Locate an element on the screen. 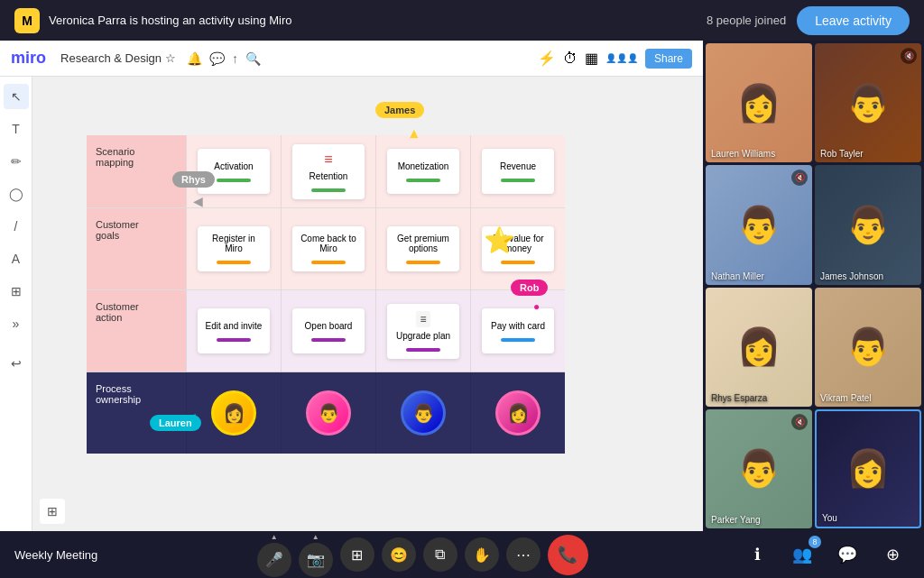 This screenshot has width=924, height=578. open-board-note: Open board is located at coordinates (328, 331).